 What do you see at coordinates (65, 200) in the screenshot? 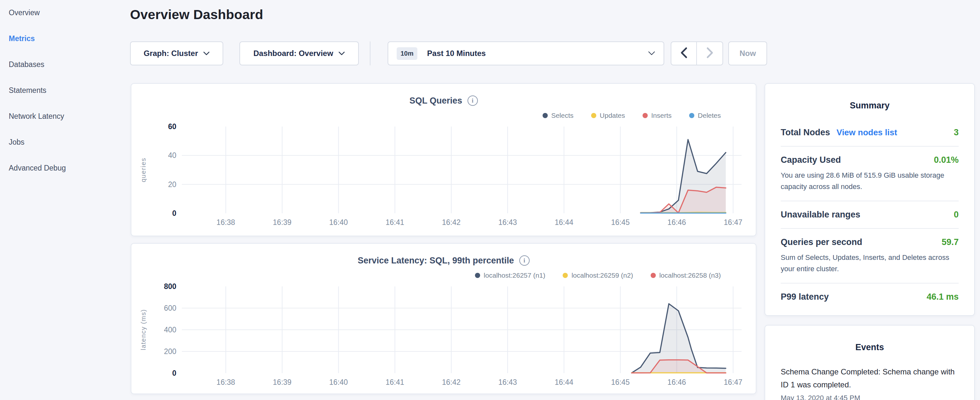
I see `sidebar: OverviewMetricsDatabasesStatementsNetwor…` at bounding box center [65, 200].